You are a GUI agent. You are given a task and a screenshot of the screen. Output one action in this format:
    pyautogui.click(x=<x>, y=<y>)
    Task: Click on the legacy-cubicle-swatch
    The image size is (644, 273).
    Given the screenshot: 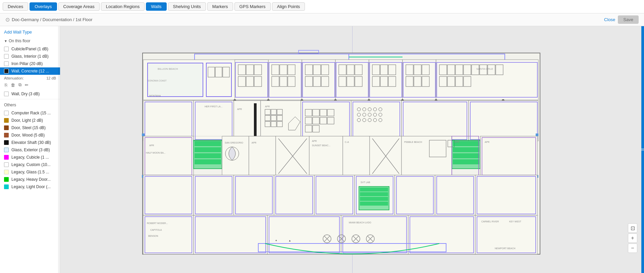 What is the action you would take?
    pyautogui.click(x=6, y=157)
    